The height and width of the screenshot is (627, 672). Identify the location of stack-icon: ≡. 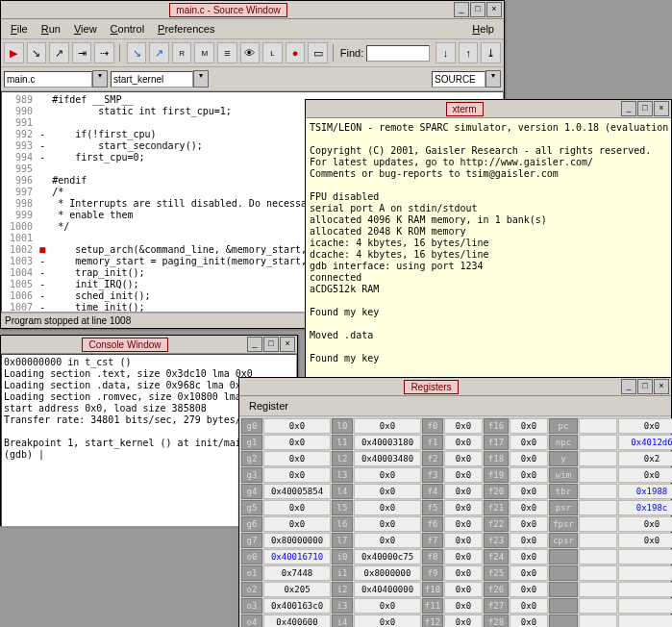
(227, 53).